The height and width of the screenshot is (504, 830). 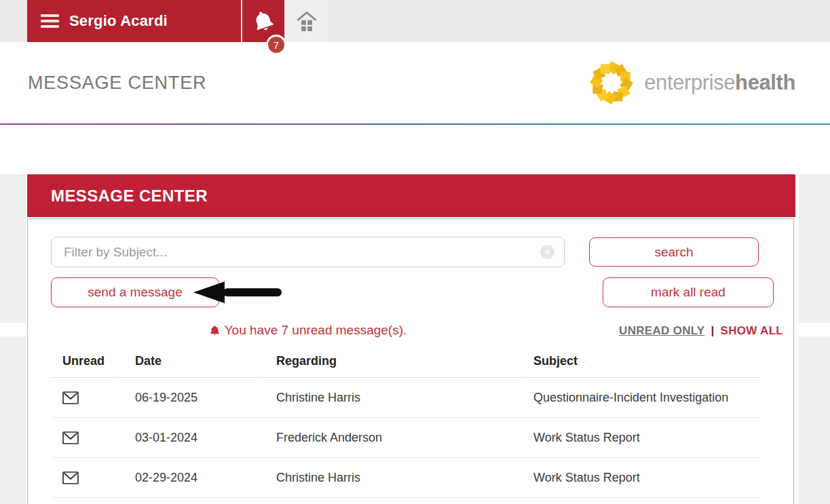 What do you see at coordinates (135, 292) in the screenshot?
I see `send-a-message-button: send a message` at bounding box center [135, 292].